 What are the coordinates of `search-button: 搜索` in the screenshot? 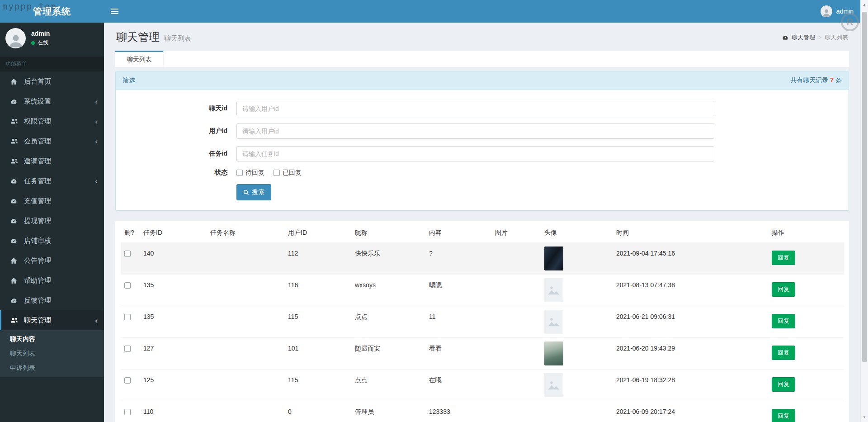 It's located at (254, 192).